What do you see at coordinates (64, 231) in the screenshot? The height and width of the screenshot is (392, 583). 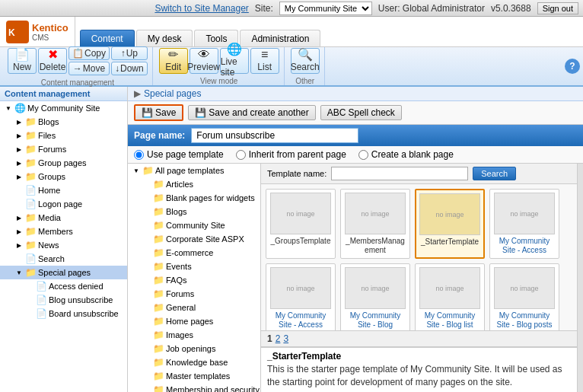 I see `tree-item-members: ▶ 📁 Members` at bounding box center [64, 231].